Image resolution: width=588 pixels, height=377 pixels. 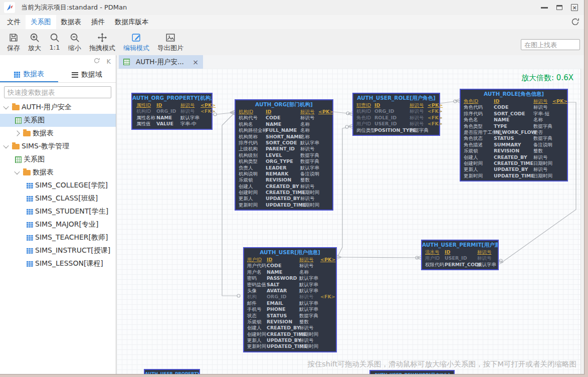 What do you see at coordinates (290, 316) in the screenshot?
I see `table-field-row: 状态STATUS数据字典` at bounding box center [290, 316].